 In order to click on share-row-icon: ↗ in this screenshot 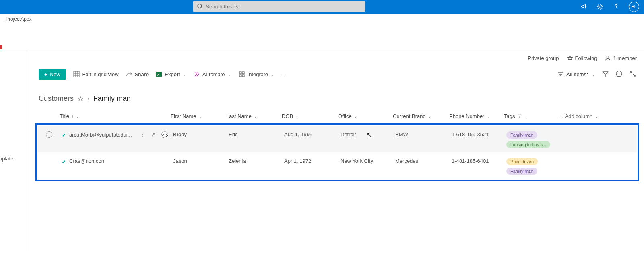, I will do `click(153, 135)`.